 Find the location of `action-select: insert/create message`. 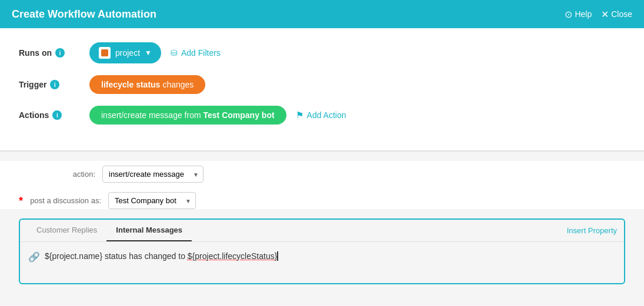

action-select: insert/create message is located at coordinates (153, 174).